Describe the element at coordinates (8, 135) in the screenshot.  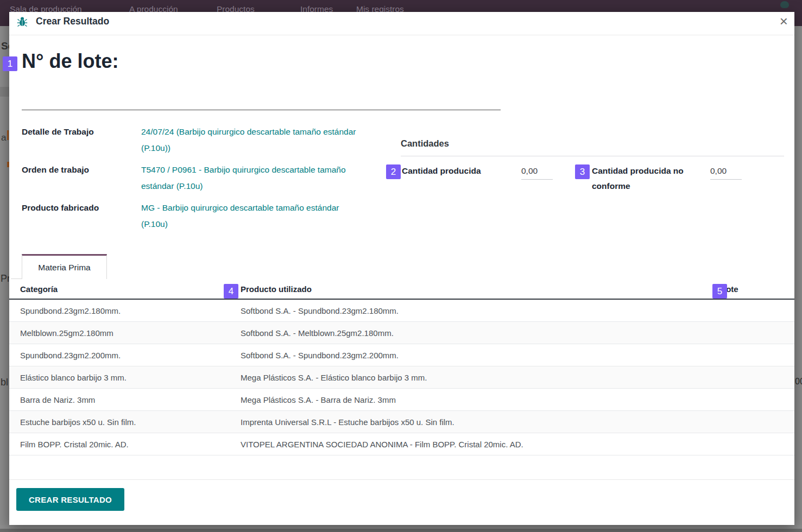
I see `background-fragment-orange` at that location.